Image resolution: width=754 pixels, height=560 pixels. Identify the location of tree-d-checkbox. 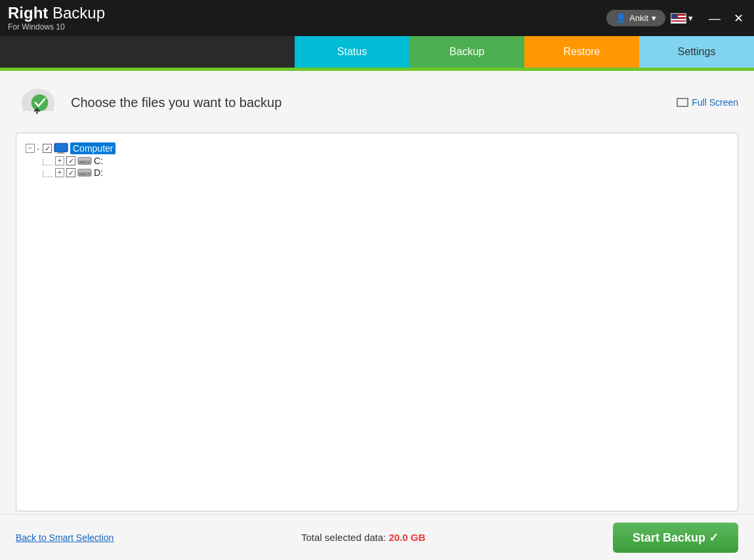
(71, 173).